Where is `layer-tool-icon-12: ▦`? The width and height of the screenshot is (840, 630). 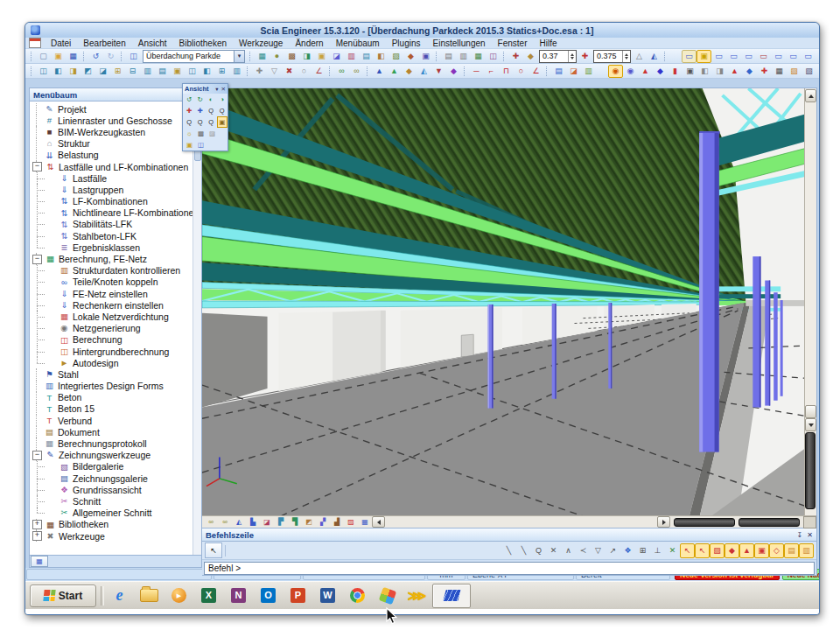 layer-tool-icon-12: ▦ is located at coordinates (365, 522).